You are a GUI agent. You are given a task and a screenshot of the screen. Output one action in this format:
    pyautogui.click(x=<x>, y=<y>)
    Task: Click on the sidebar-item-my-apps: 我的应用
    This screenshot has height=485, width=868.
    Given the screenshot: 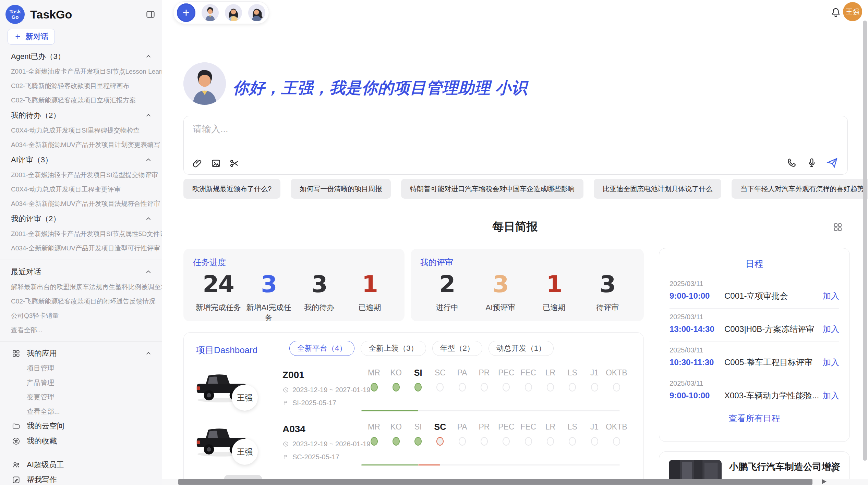 What is the action you would take?
    pyautogui.click(x=81, y=353)
    